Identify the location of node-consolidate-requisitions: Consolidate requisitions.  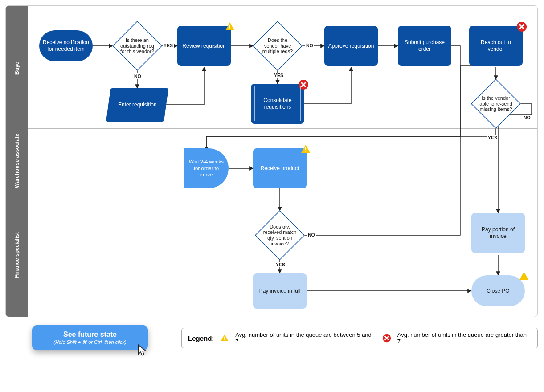
(278, 104).